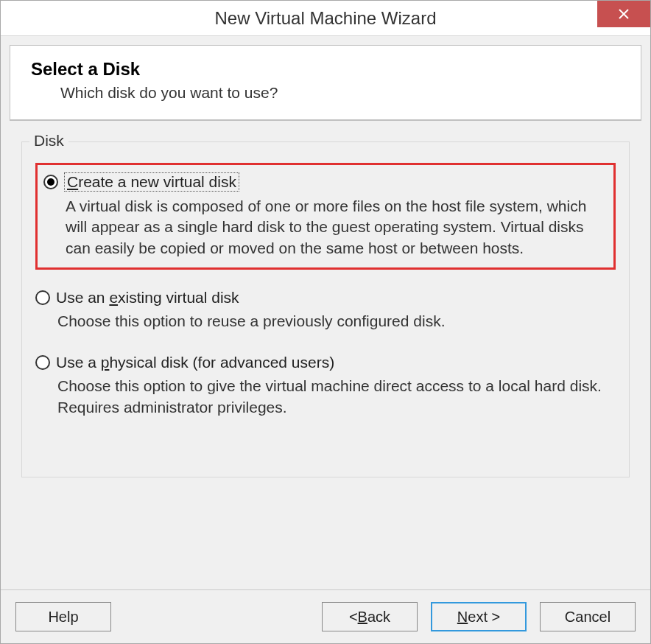 This screenshot has height=644, width=651. Describe the element at coordinates (340, 93) in the screenshot. I see `page-subtitle: Which disk do you want to use?` at that location.